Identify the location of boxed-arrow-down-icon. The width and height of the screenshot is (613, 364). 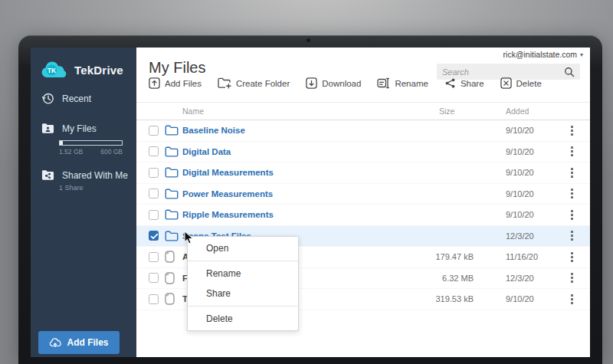
(311, 83).